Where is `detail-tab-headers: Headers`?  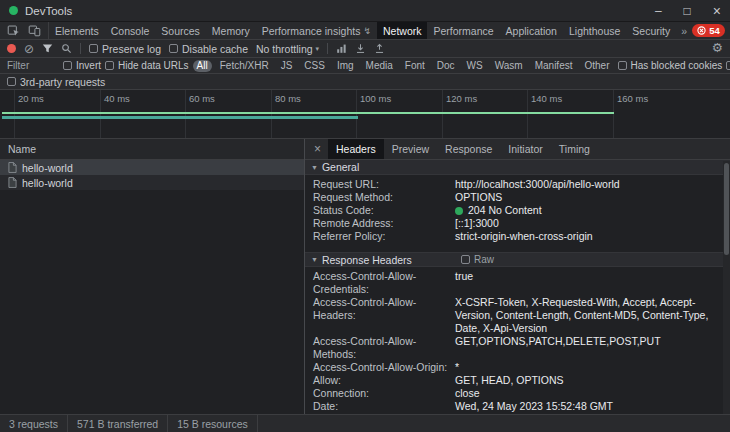
detail-tab-headers: Headers is located at coordinates (356, 149).